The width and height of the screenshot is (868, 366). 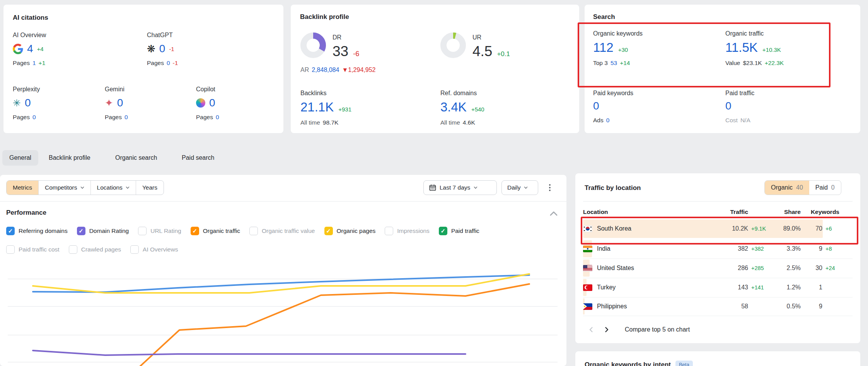 What do you see at coordinates (478, 109) in the screenshot?
I see `ref-domains-delta: +540` at bounding box center [478, 109].